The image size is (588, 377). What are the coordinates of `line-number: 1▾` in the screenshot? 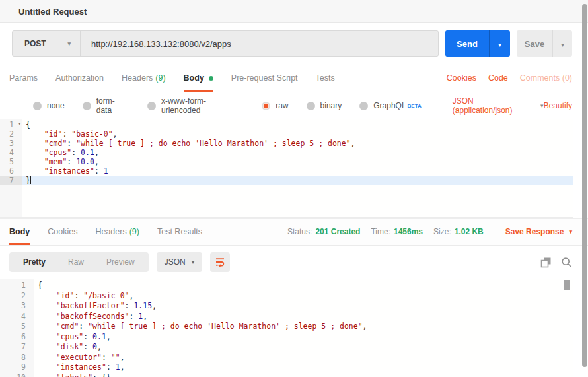 It's located at (11, 125).